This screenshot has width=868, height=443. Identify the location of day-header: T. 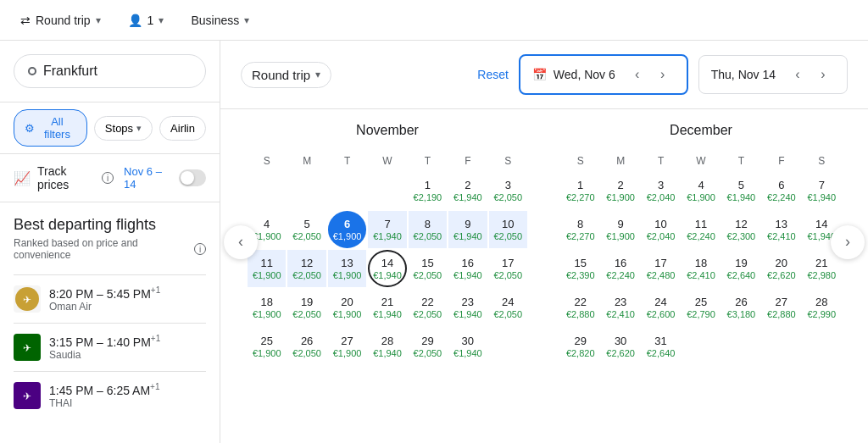
(741, 161).